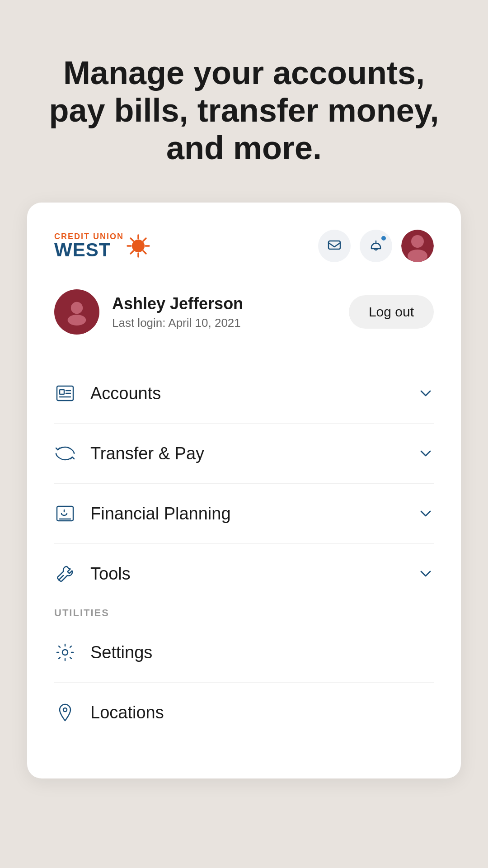 The width and height of the screenshot is (488, 868). What do you see at coordinates (138, 246) in the screenshot?
I see `logo-sun-icon` at bounding box center [138, 246].